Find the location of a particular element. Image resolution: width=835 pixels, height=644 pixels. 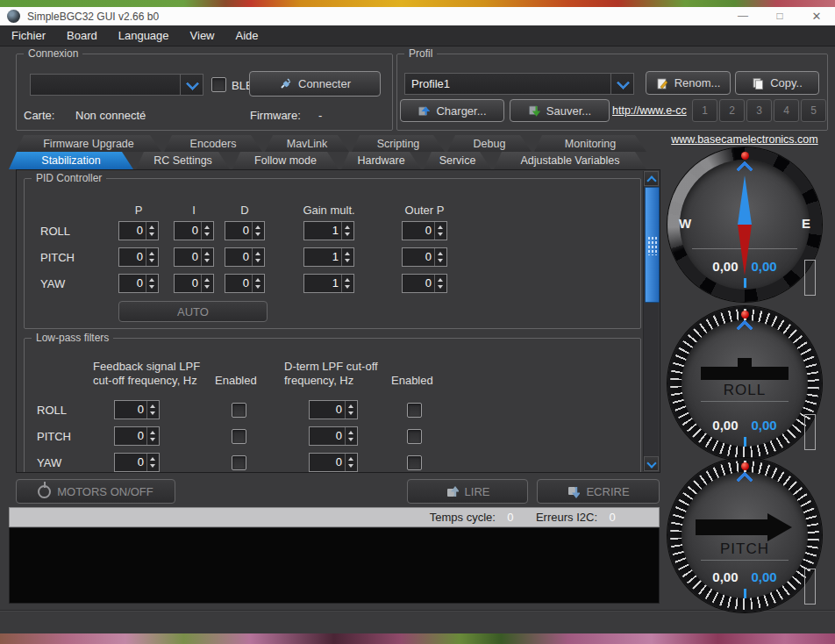

motors-on-off-button: MOTORS ON/OFF is located at coordinates (96, 491).